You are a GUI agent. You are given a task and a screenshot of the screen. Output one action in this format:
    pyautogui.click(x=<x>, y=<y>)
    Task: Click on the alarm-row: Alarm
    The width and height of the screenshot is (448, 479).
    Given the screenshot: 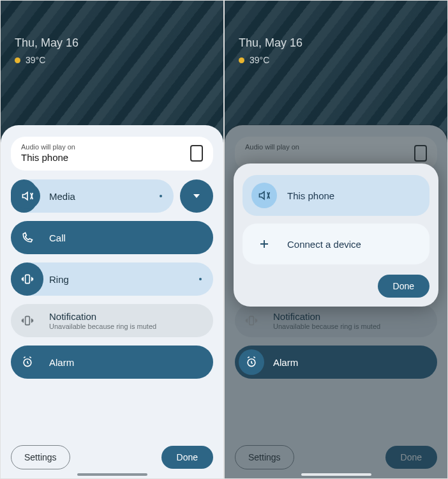 What is the action you would take?
    pyautogui.click(x=112, y=362)
    